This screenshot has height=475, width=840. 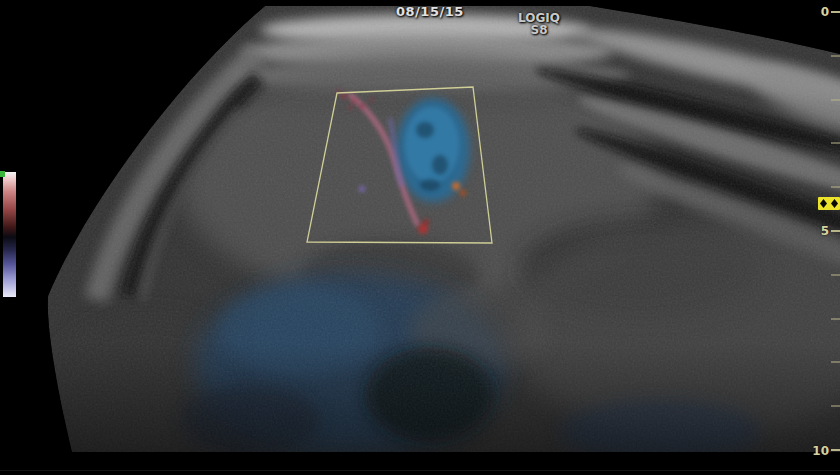 What do you see at coordinates (818, 451) in the screenshot?
I see `depth-label: 10` at bounding box center [818, 451].